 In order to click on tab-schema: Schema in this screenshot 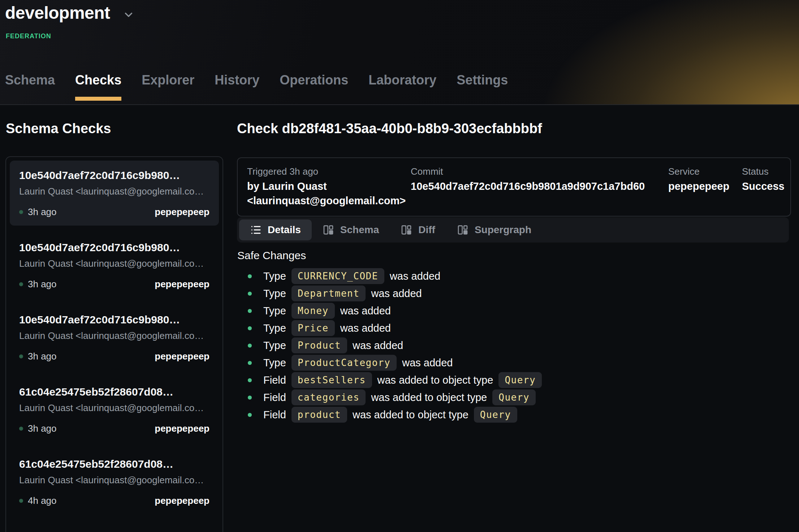, I will do `click(30, 87)`.